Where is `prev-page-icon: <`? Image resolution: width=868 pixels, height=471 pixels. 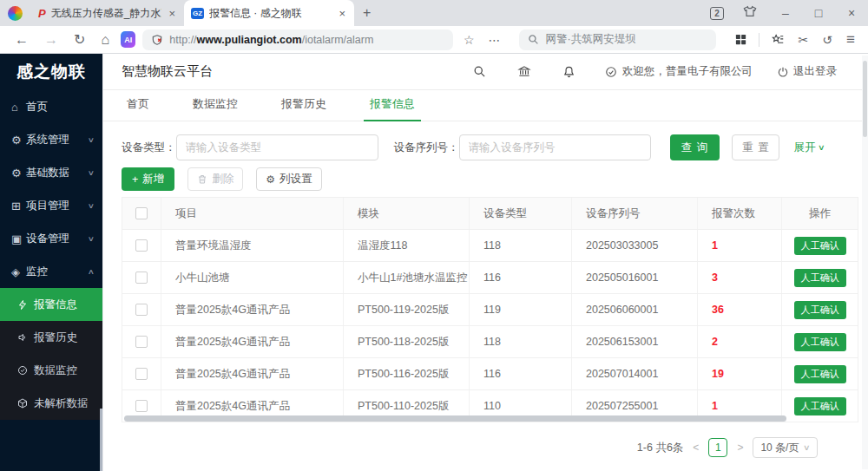 prev-page-icon: < is located at coordinates (696, 448).